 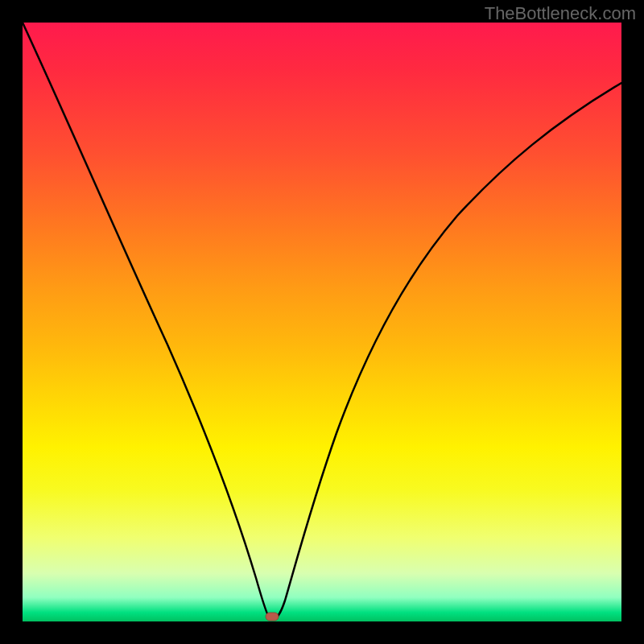 I want to click on optimal-point-marker, so click(x=272, y=617).